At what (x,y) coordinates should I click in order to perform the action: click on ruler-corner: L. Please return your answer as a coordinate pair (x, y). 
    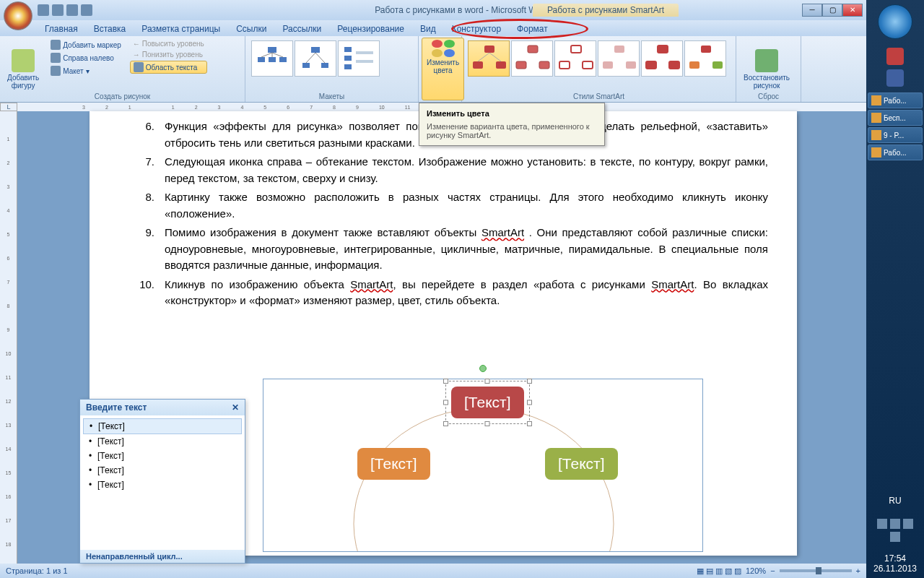
    Looking at the image, I should click on (9, 107).